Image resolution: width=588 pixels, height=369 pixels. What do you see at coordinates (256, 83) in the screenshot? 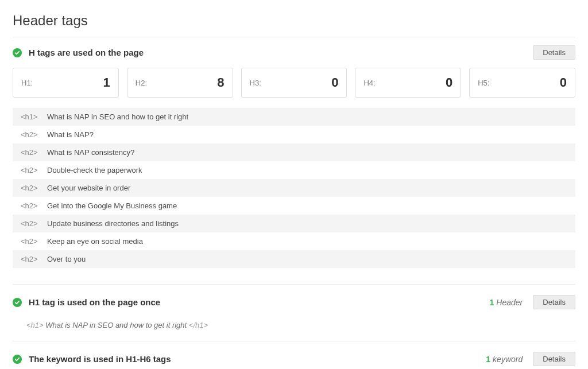
I see `count-label: H3:` at bounding box center [256, 83].